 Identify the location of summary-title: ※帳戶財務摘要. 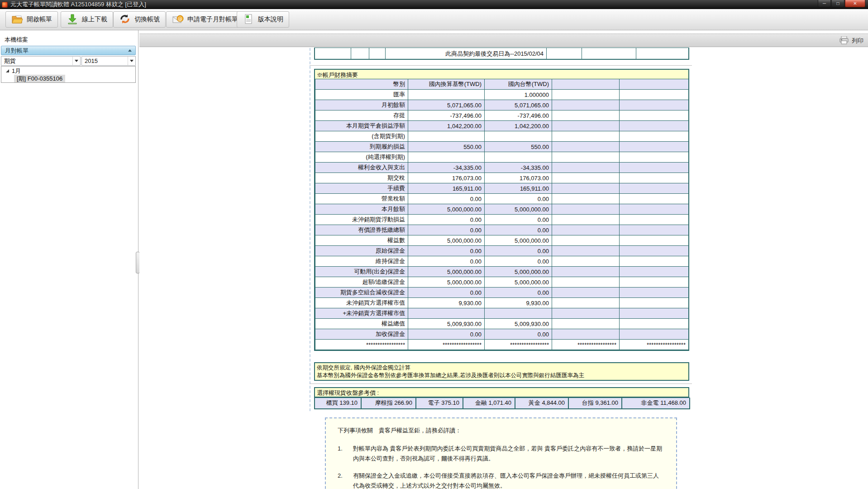
(501, 74).